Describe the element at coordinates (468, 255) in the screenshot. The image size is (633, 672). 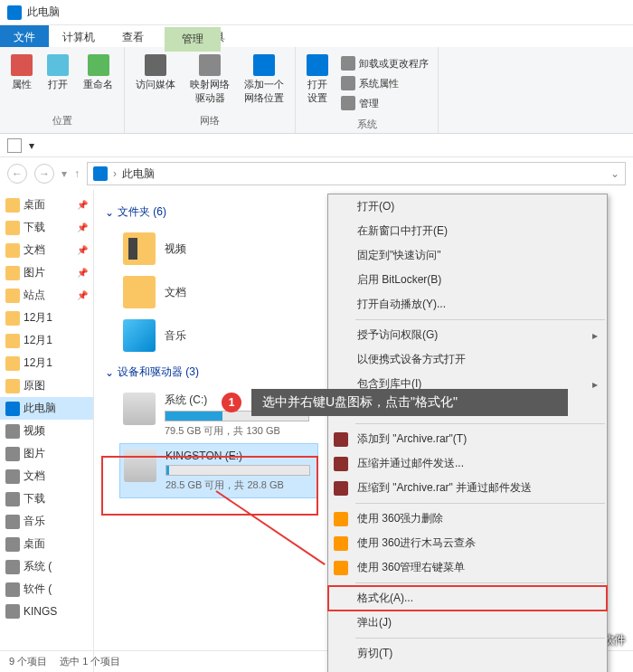
I see `context-menu-item: 固定到"快速访问"` at that location.